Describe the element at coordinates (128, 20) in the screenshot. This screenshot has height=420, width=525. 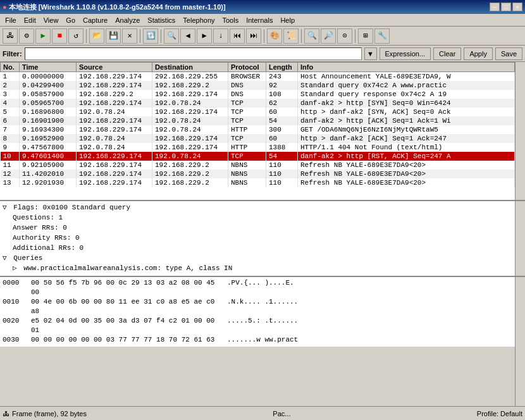
I see `menu-analyze: Analyze` at that location.